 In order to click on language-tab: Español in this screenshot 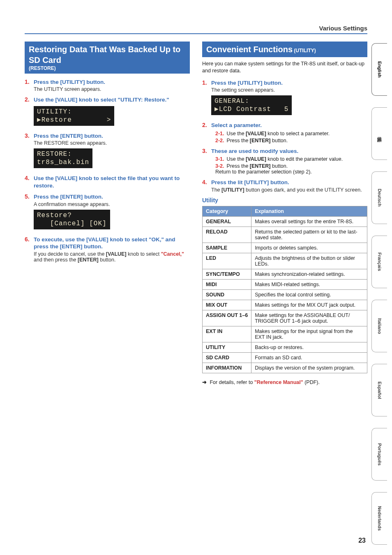, I will do `click(379, 390)`.